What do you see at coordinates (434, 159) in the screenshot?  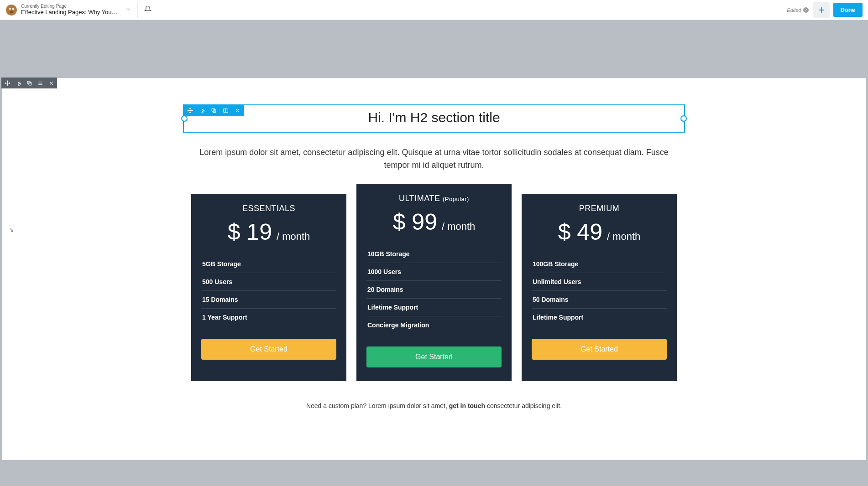 I see `section-lead: Lorem ipsum dolor sit amet, consectetur …` at bounding box center [434, 159].